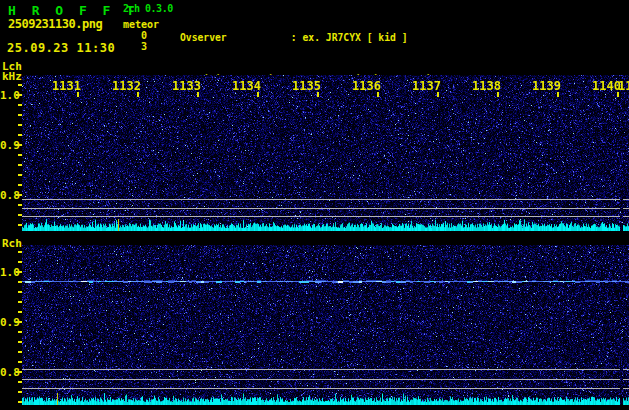  I want to click on time-axis-label: 1139, so click(546, 86).